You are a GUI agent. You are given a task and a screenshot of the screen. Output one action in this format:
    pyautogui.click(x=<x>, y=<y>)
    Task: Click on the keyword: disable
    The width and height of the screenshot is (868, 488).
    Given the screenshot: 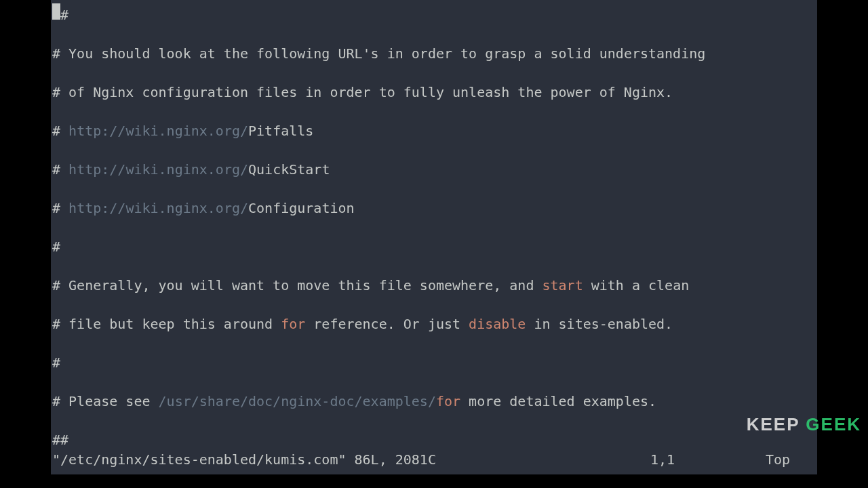 What is the action you would take?
    pyautogui.click(x=497, y=324)
    